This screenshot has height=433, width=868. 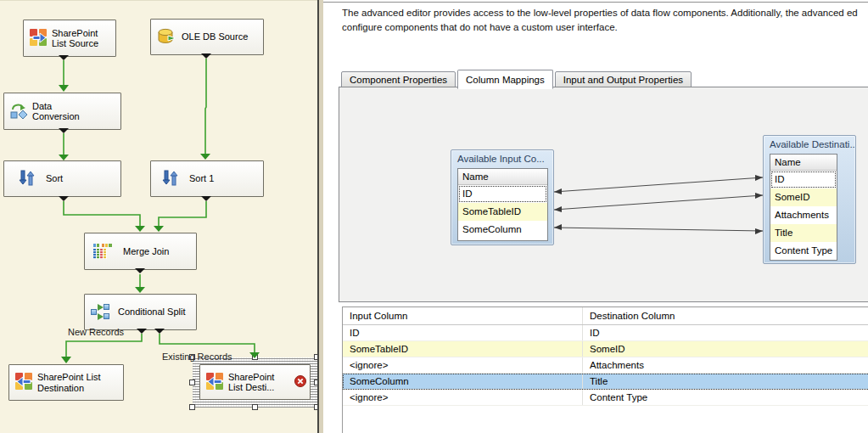 I want to click on table-row: <ignore> Content Type, so click(x=606, y=397).